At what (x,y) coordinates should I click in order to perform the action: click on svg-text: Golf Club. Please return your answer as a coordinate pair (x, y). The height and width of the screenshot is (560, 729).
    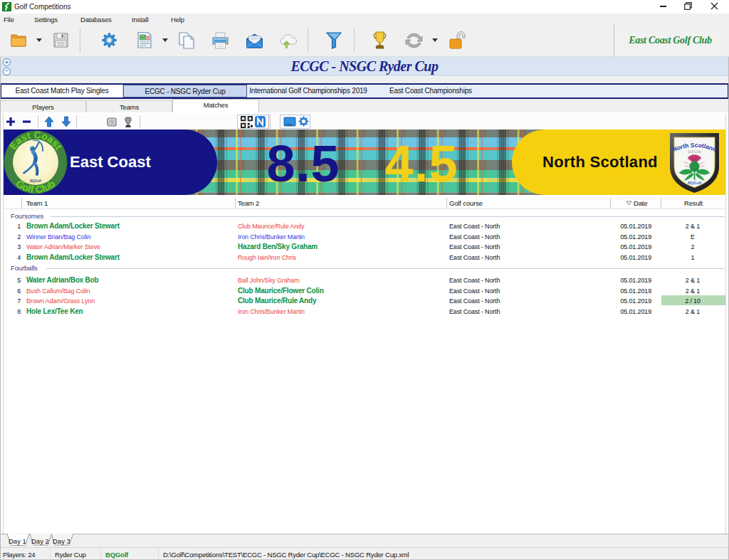
    Looking at the image, I should click on (695, 152).